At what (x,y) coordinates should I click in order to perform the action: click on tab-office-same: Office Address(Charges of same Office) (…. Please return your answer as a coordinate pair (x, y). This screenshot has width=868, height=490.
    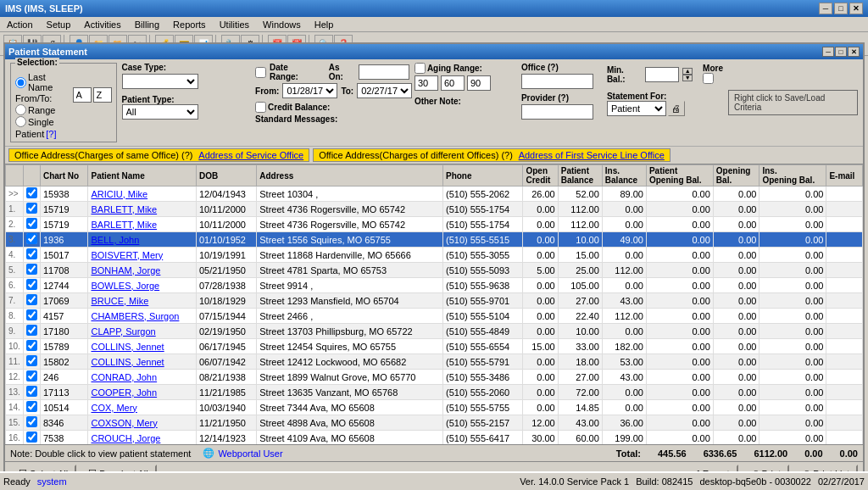
    Looking at the image, I should click on (159, 155).